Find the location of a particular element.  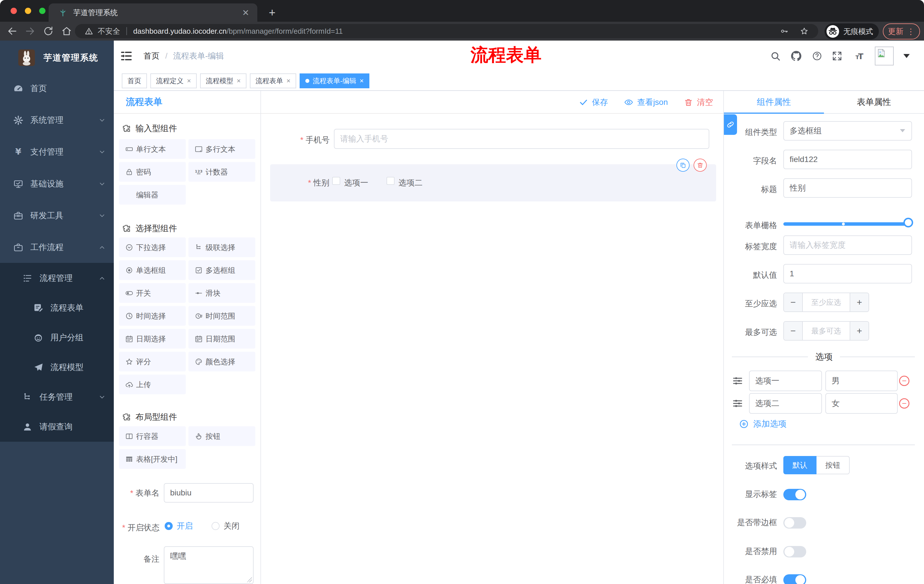

tab-close-icon: ✕ is located at coordinates (246, 13).